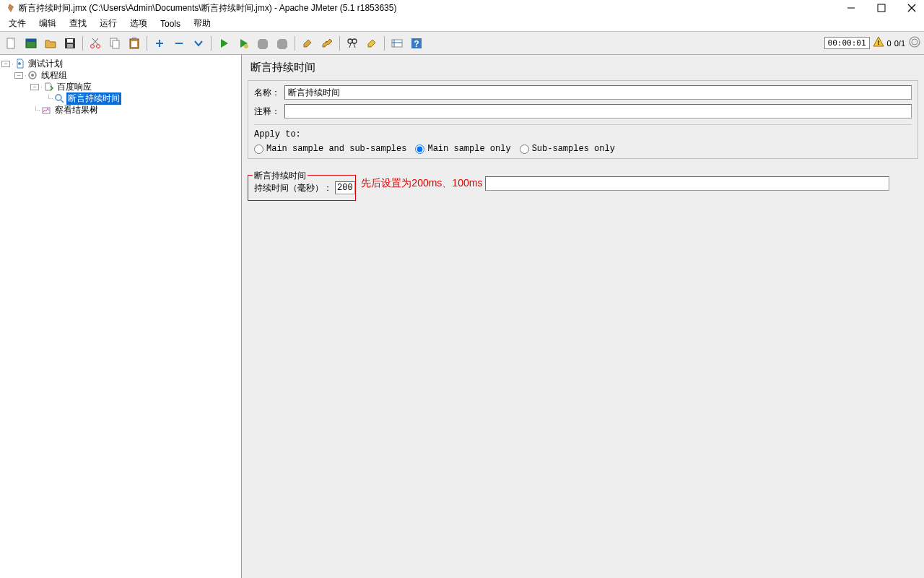 The image size is (924, 578). Describe the element at coordinates (280, 176) in the screenshot. I see `duration-legend: 断言持续时间` at that location.